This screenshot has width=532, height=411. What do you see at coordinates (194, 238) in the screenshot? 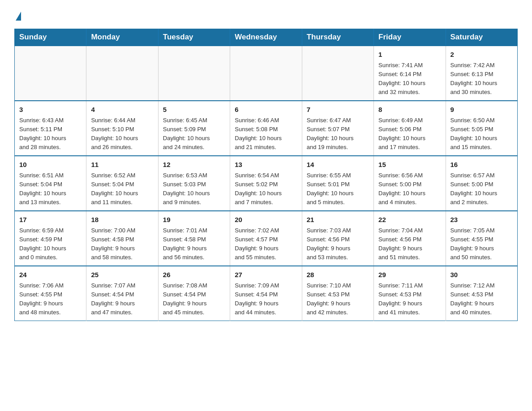
I see `calendar-cell: 19Sunrise: 7:01 AM Sunset: 4:58 PM Dayli…` at bounding box center [194, 238].